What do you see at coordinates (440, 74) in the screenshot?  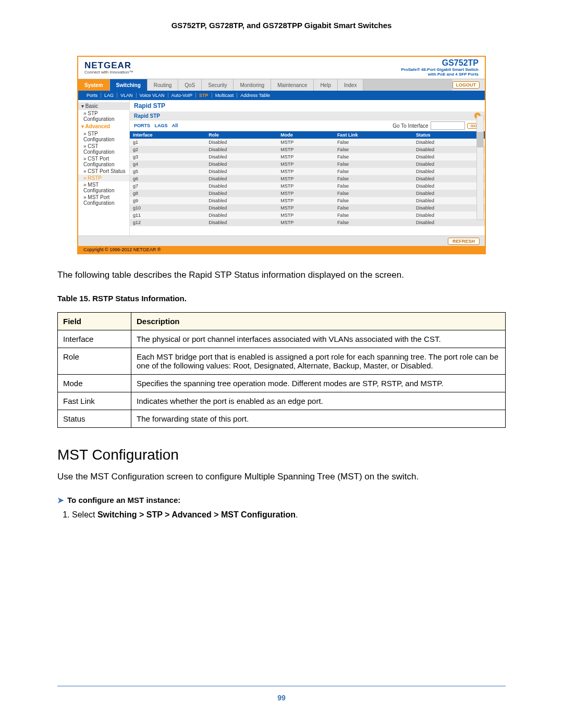 I see `model-sub2: with PoE and 4 SFP Ports` at bounding box center [440, 74].